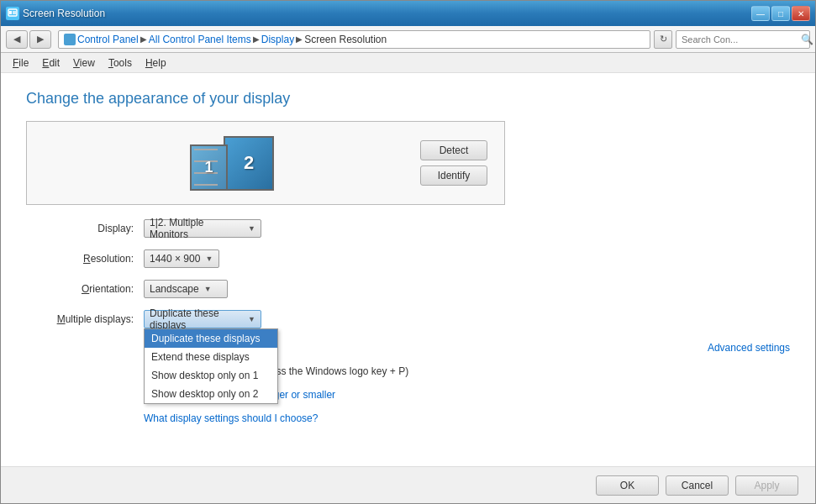 The height and width of the screenshot is (504, 816). I want to click on title-buttons: — □ ✕, so click(781, 13).